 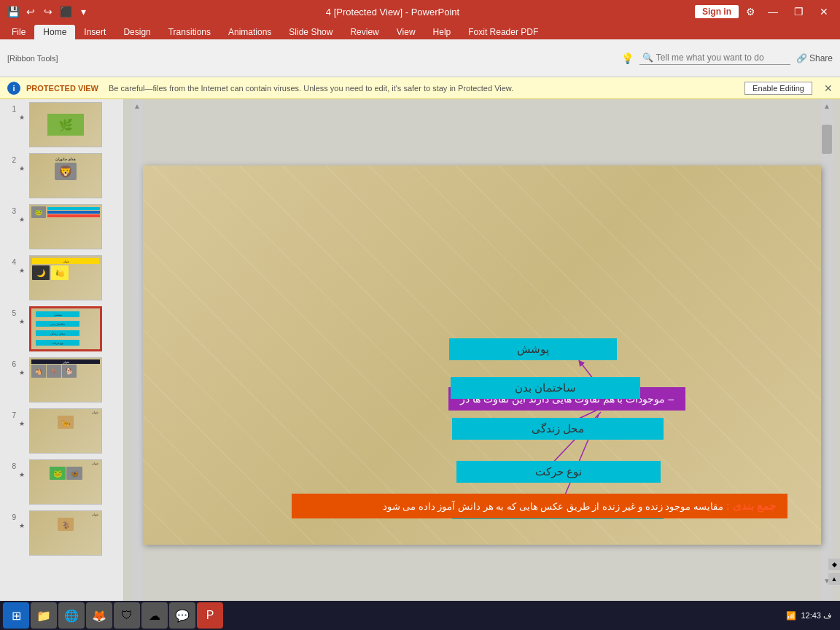 I want to click on nooharakat-box: نوع حرکت, so click(x=559, y=472).